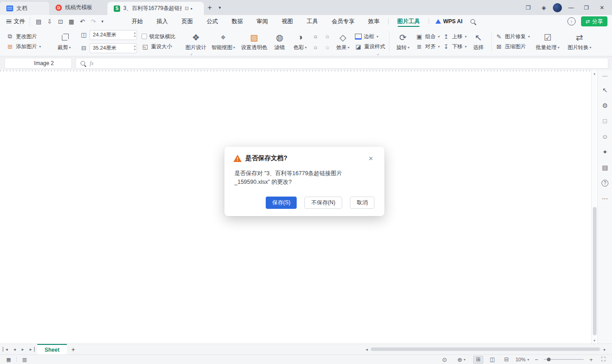 The height and width of the screenshot is (364, 612). Describe the element at coordinates (61, 21) in the screenshot. I see `print-icon: ⊡` at that location.